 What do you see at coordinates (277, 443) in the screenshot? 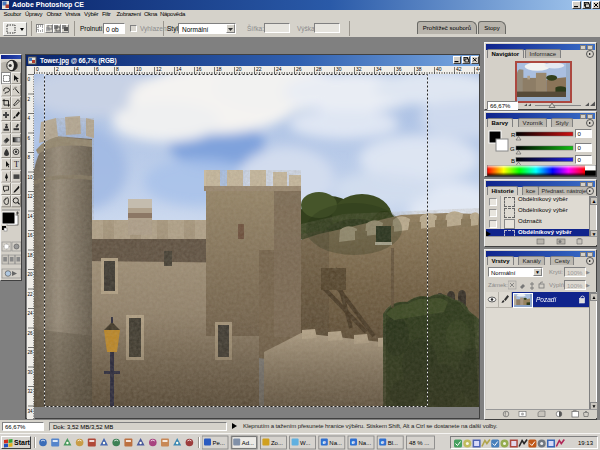
I see `svg-text: Zo...` at bounding box center [277, 443].